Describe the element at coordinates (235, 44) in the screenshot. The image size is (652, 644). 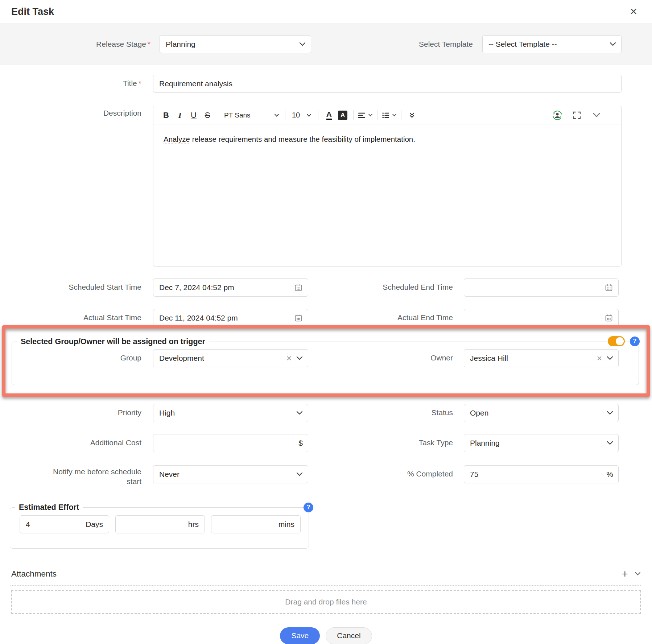
I see `release-stage-select: Planning` at that location.